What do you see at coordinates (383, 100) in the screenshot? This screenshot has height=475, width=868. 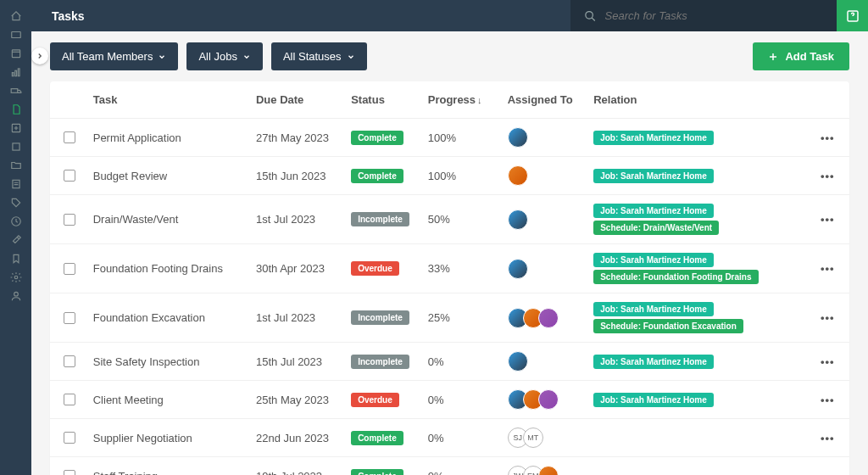 I see `col-status: Status` at bounding box center [383, 100].